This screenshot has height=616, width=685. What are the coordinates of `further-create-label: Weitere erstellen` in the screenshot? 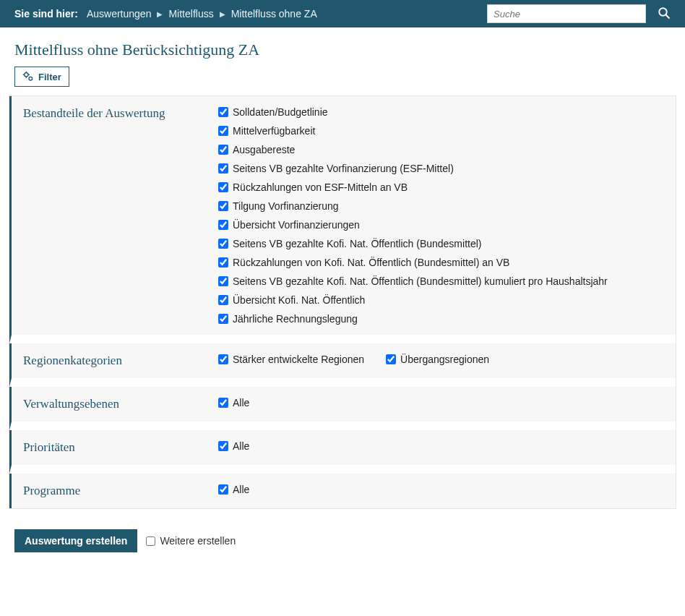 It's located at (198, 541).